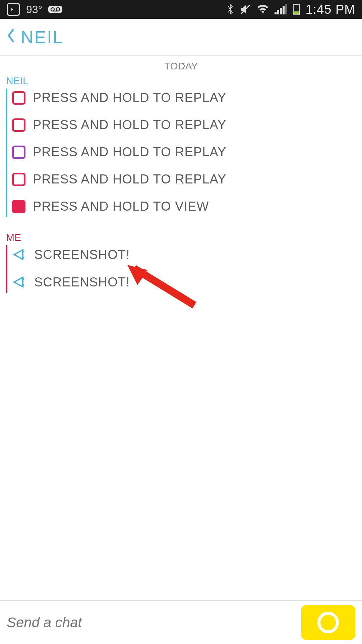 This screenshot has height=644, width=362. Describe the element at coordinates (187, 207) in the screenshot. I see `snap-message: PRESS AND HOLD TO VIEW` at that location.